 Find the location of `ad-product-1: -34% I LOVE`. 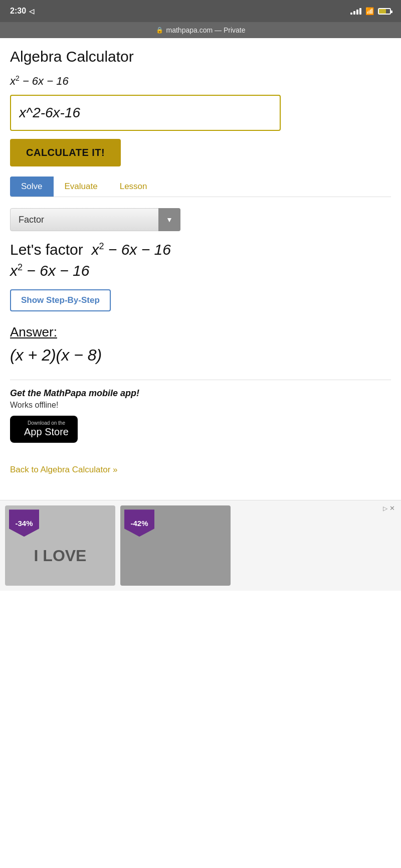

ad-product-1: -34% I LOVE is located at coordinates (60, 546).